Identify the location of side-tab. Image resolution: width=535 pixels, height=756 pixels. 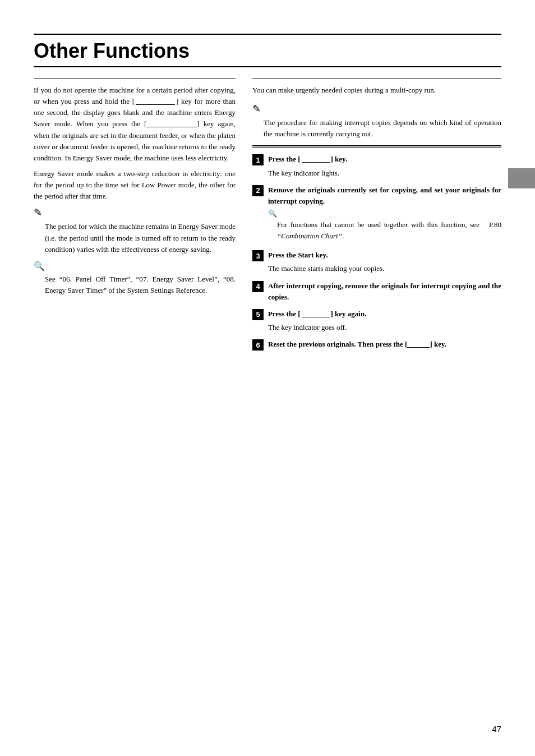
(522, 178).